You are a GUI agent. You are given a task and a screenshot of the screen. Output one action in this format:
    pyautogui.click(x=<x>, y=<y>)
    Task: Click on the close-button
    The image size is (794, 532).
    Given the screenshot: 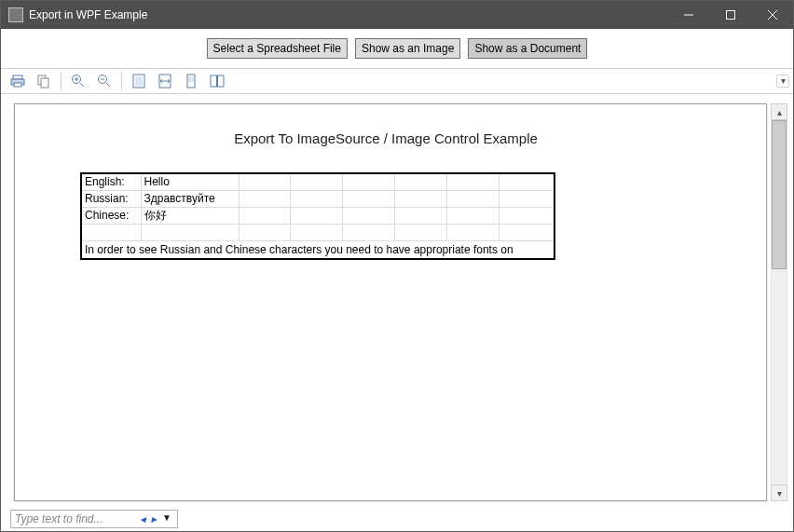 What is the action you would take?
    pyautogui.click(x=772, y=15)
    